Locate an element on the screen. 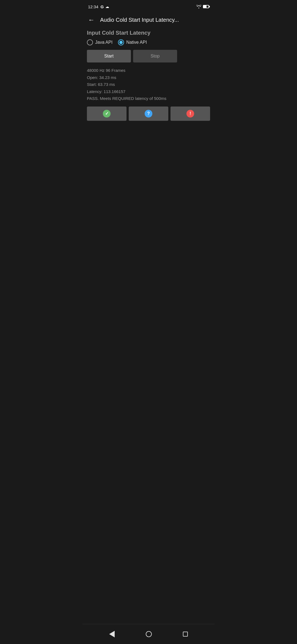 This screenshot has height=644, width=297. pass-status-button: ✓ is located at coordinates (107, 114).